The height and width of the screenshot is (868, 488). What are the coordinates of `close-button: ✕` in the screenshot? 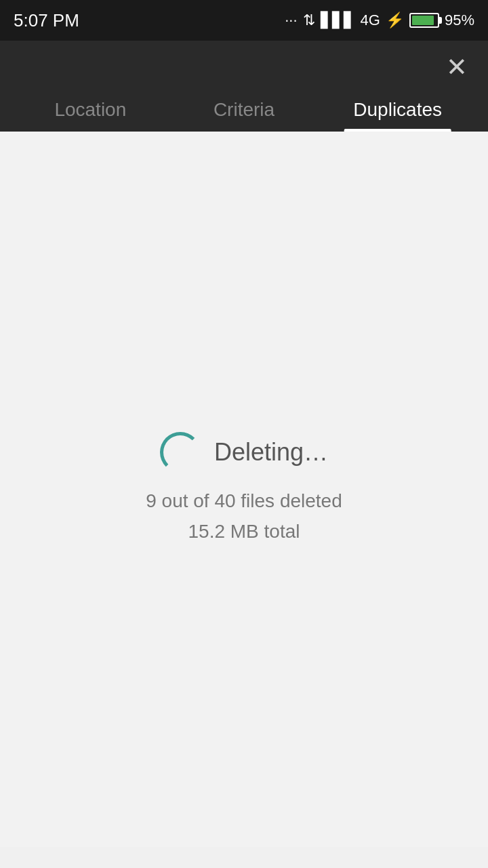 It's located at (457, 67).